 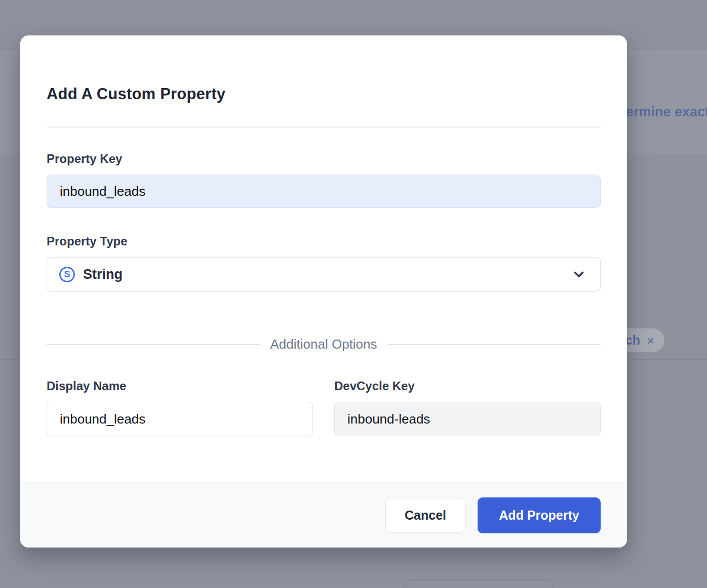 What do you see at coordinates (539, 515) in the screenshot?
I see `add-property-button: Add Property` at bounding box center [539, 515].